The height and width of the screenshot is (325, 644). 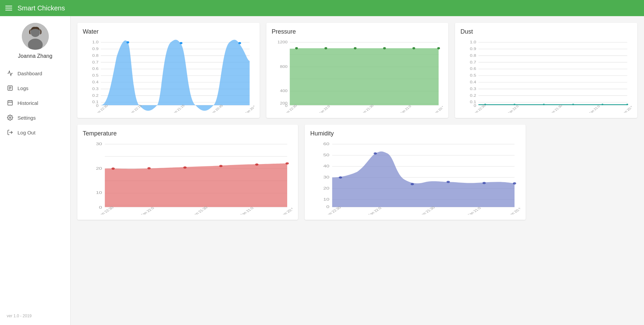 I want to click on humidity-chart-svg: 60 50 40 30 20 10 0, so click(x=415, y=177).